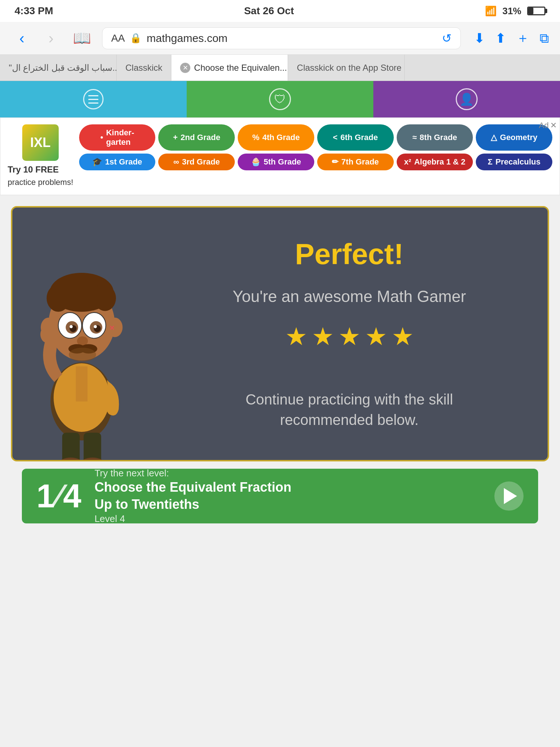 Image resolution: width=560 pixels, height=747 pixels. I want to click on forward-button: ›, so click(51, 38).